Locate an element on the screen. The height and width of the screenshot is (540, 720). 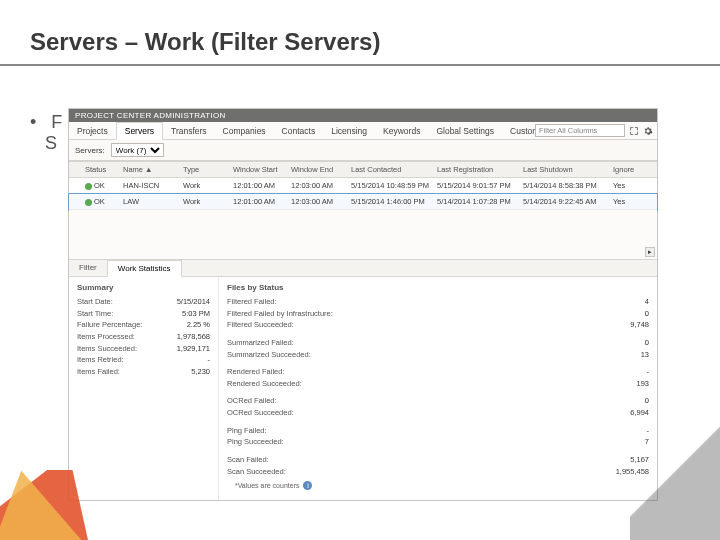
summary-row: Start Date:5/15/2014 is located at coordinates (144, 302).